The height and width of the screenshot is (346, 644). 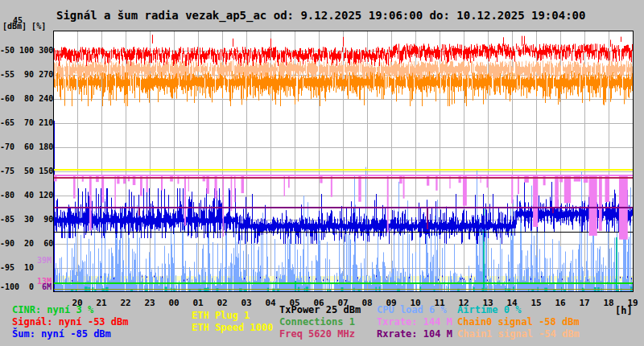 I want to click on legend-eth-plug: ETH Plug 1, so click(x=221, y=315).